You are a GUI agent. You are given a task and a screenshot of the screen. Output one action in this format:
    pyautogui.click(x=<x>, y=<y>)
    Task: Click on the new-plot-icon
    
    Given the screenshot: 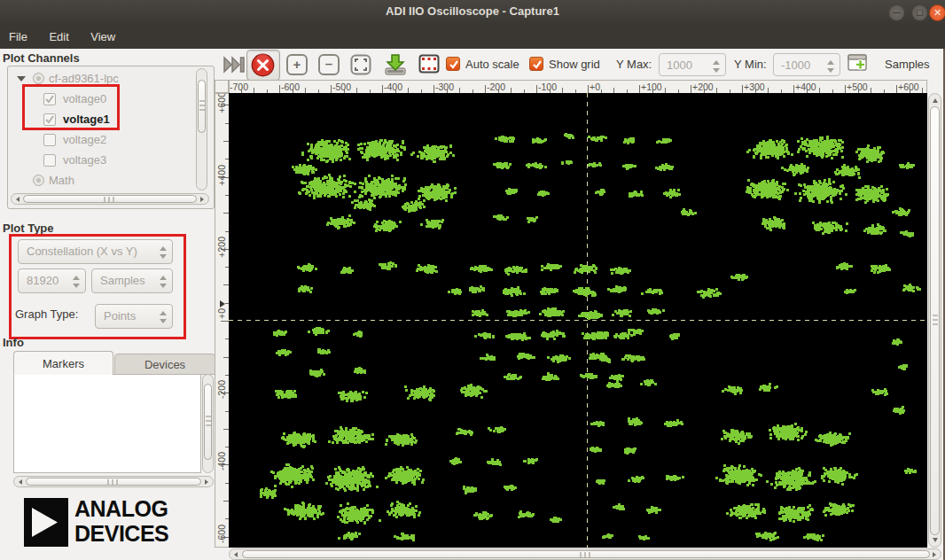 What is the action you would take?
    pyautogui.click(x=859, y=65)
    